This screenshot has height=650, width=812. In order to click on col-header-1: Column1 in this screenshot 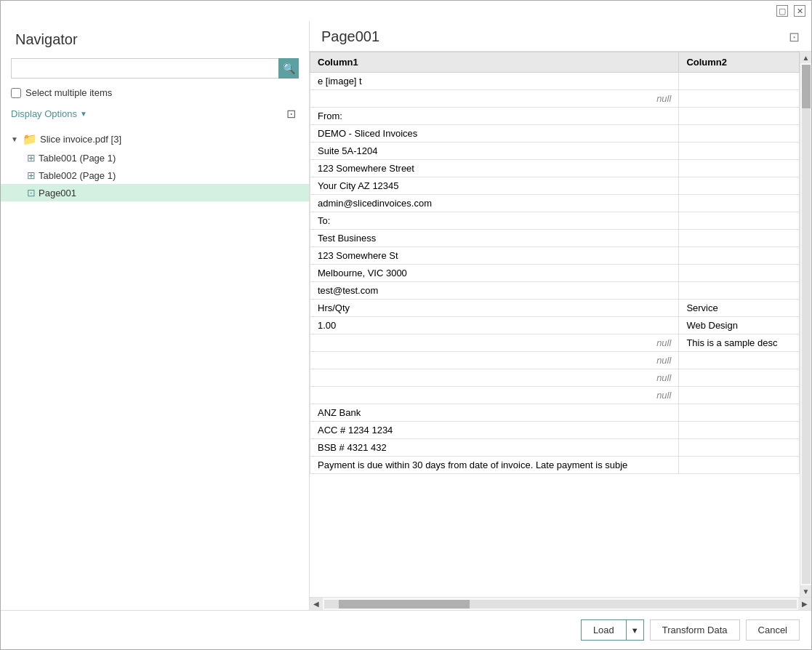, I will do `click(494, 63)`.